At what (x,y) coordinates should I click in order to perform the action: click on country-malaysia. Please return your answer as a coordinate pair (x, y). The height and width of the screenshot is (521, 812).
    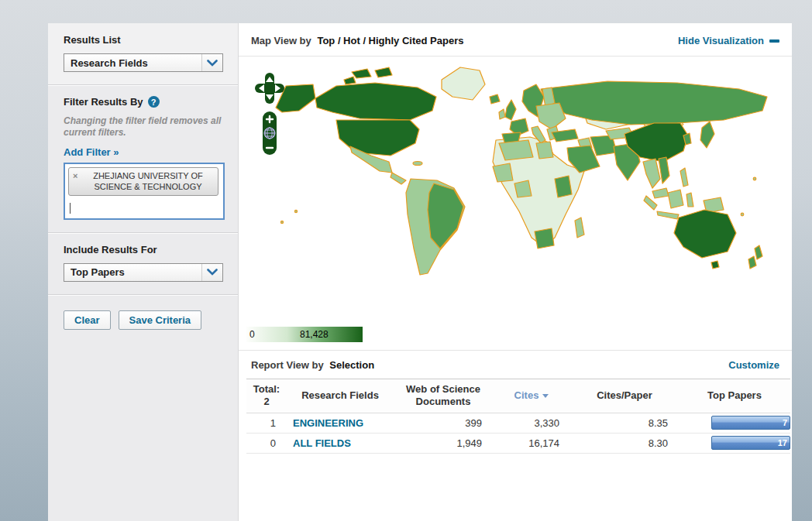
    Looking at the image, I should click on (660, 194).